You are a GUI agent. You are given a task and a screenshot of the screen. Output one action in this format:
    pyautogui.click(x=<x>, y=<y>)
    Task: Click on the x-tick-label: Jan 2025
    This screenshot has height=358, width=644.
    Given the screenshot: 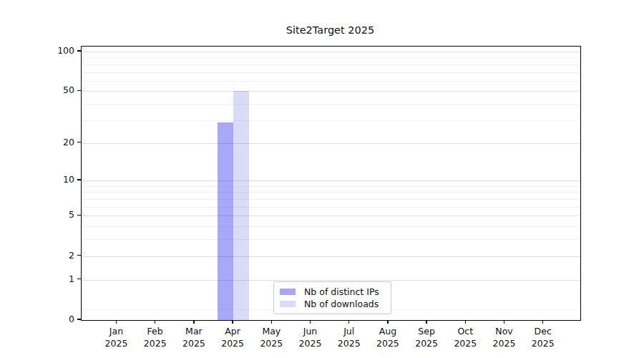 What is the action you would take?
    pyautogui.click(x=117, y=337)
    